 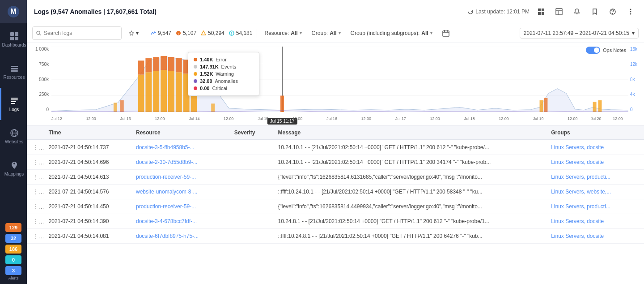 What do you see at coordinates (251, 192) in the screenshot?
I see `row-severity` at bounding box center [251, 192].